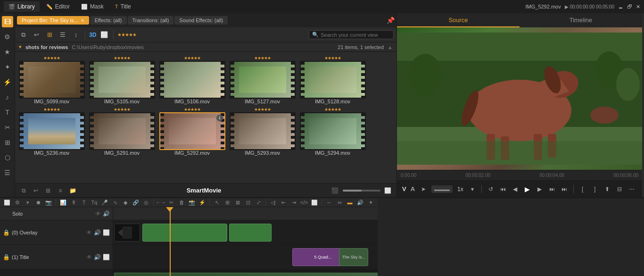 The image size is (644, 276). What do you see at coordinates (36, 35) in the screenshot?
I see `revert-icon: ↩` at bounding box center [36, 35].